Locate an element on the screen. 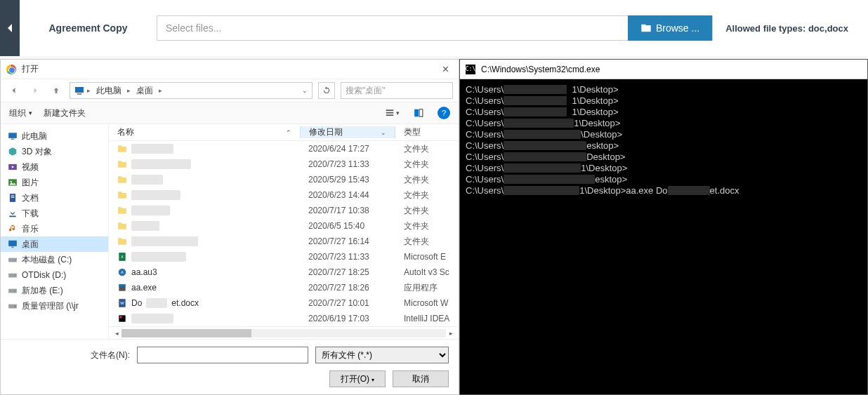  horizontal-scrollbar: ◂ ▸ is located at coordinates (284, 333).